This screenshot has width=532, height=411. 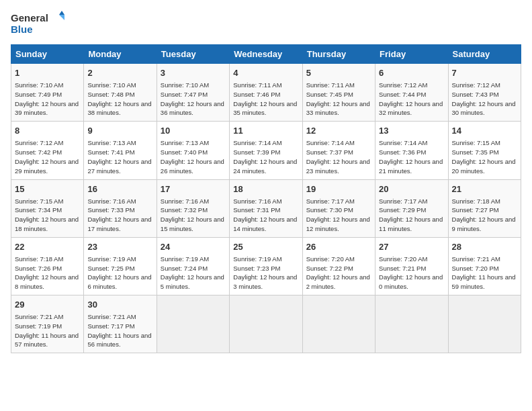 What do you see at coordinates (485, 273) in the screenshot?
I see `day-info: Sunrise: 7:21 AM Sunset: 7:20 PM Dayligh…` at bounding box center [485, 273].